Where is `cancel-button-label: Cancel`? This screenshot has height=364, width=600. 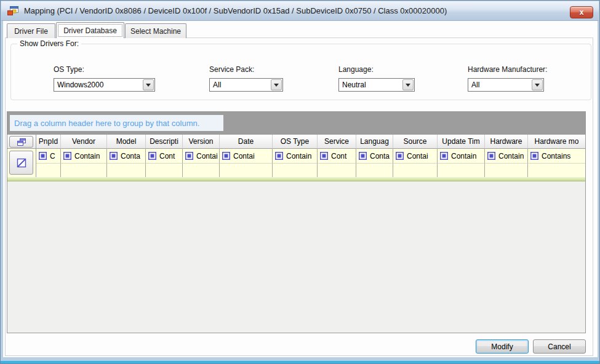
cancel-button-label: Cancel is located at coordinates (559, 347).